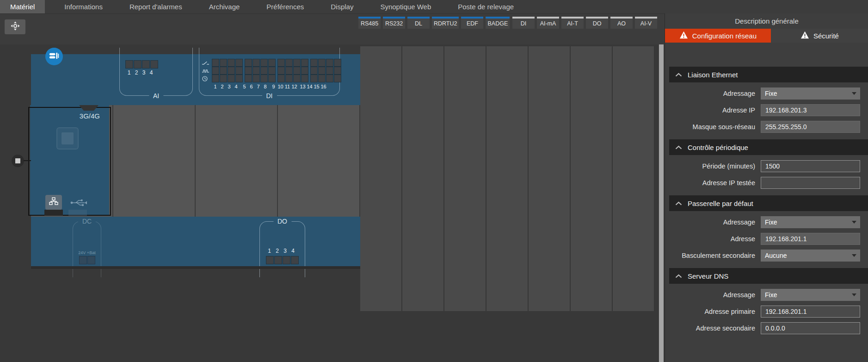  What do you see at coordinates (314, 70) in the screenshot?
I see `di-cell-r2-c13` at bounding box center [314, 70].